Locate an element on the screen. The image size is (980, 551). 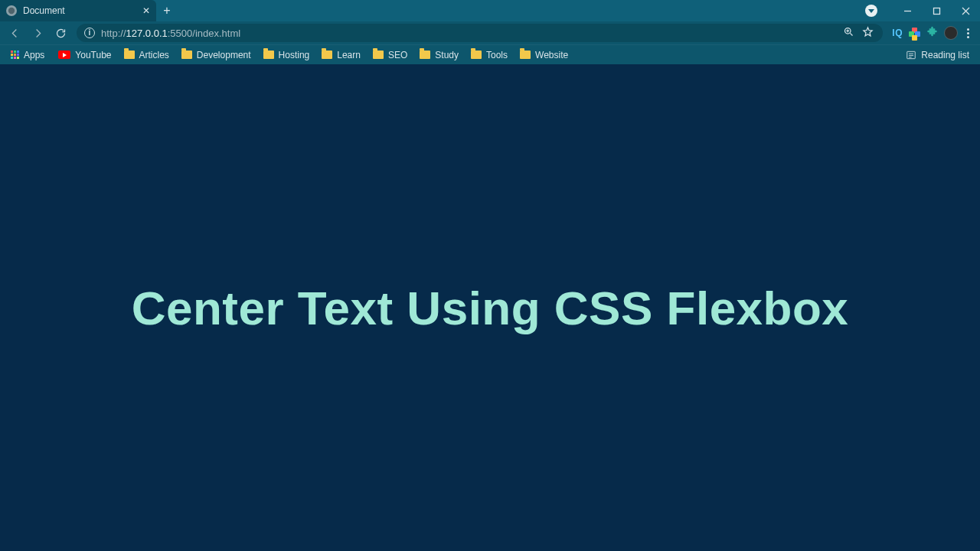
bookmark-label: Learn is located at coordinates (349, 55).